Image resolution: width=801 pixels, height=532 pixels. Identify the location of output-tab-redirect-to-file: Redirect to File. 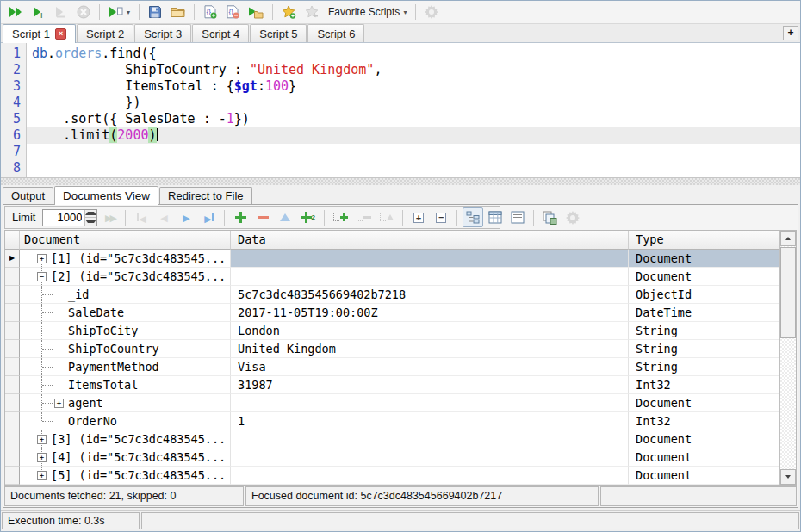
(205, 195).